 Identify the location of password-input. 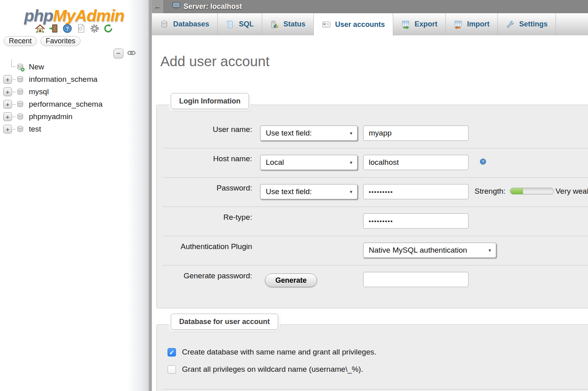
(416, 192).